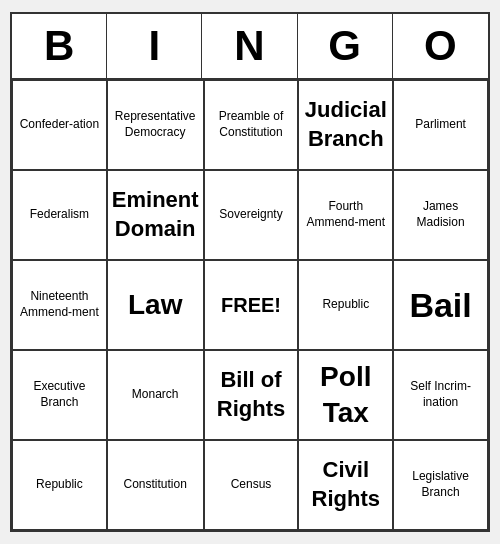  I want to click on bingo-cell-17: Bill of Rights, so click(252, 395).